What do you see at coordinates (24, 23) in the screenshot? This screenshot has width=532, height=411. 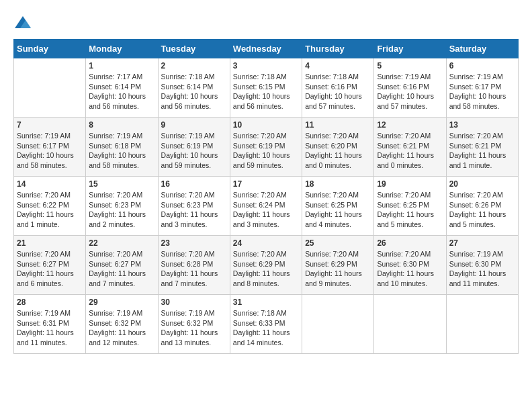 I see `logo` at bounding box center [24, 23].